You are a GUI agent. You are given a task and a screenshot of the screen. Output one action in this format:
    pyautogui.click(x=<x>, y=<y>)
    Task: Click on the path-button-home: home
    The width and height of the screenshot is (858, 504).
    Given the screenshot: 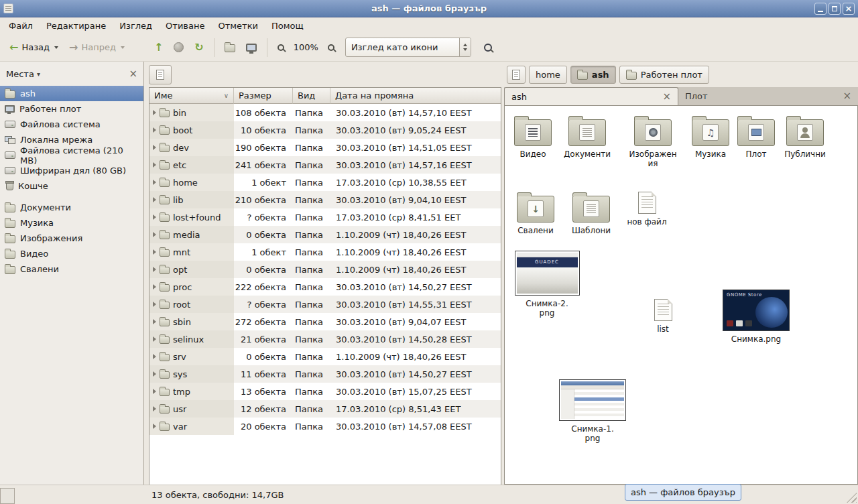 What is the action you would take?
    pyautogui.click(x=548, y=75)
    